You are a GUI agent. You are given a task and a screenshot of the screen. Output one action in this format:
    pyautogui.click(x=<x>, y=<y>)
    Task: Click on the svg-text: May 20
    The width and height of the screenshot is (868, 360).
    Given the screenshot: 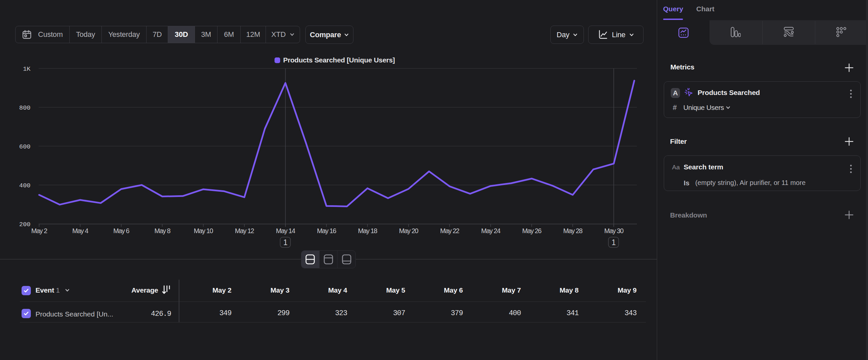 What is the action you would take?
    pyautogui.click(x=409, y=231)
    